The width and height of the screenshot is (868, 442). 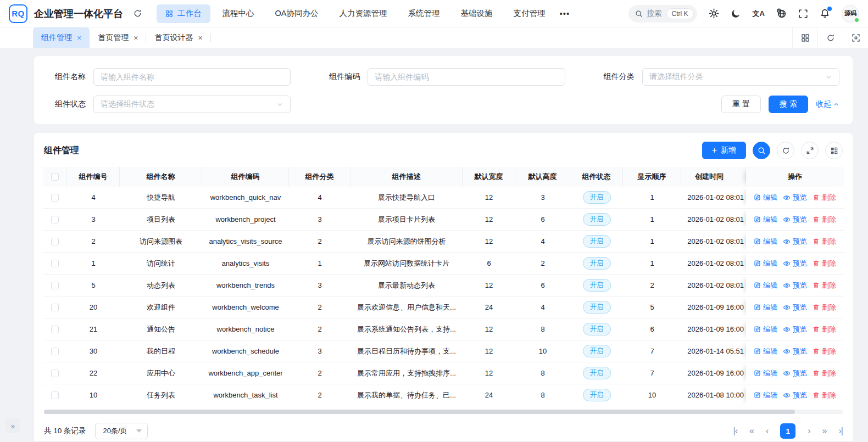 What do you see at coordinates (736, 13) in the screenshot?
I see `dark-mode-moon-icon` at bounding box center [736, 13].